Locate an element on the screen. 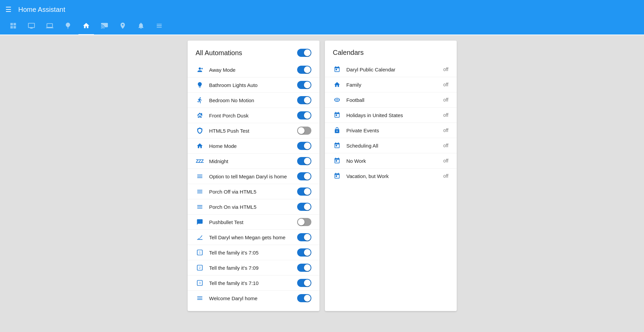  daryl-public-status: off is located at coordinates (446, 69).